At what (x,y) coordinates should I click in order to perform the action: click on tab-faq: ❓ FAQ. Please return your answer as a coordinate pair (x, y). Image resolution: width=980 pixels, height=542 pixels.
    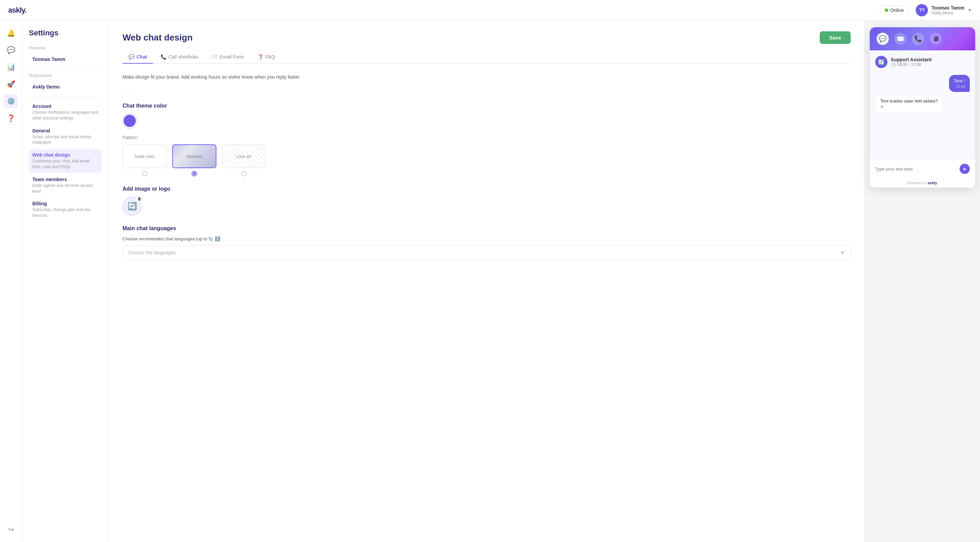
    Looking at the image, I should click on (266, 57).